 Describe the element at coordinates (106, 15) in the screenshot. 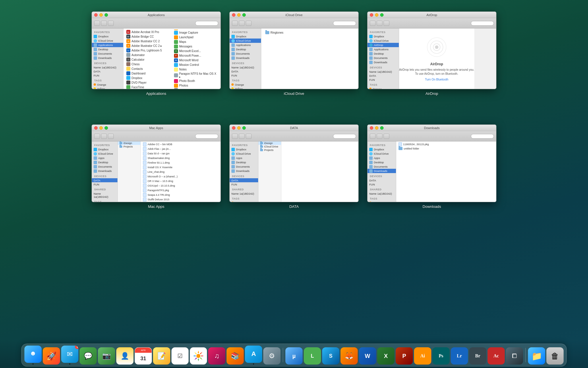

I see `zoom-button-applications` at that location.